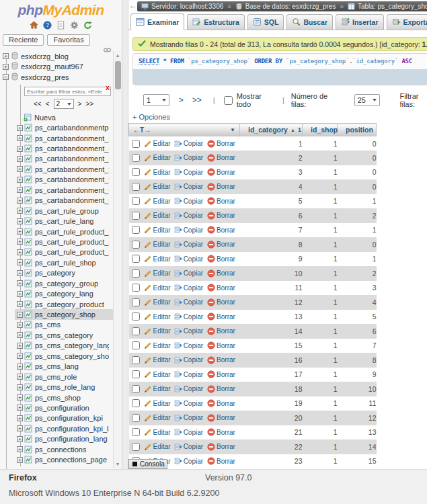  I want to click on phpmyadmin-logo: phpMyAdmin, so click(61, 9).